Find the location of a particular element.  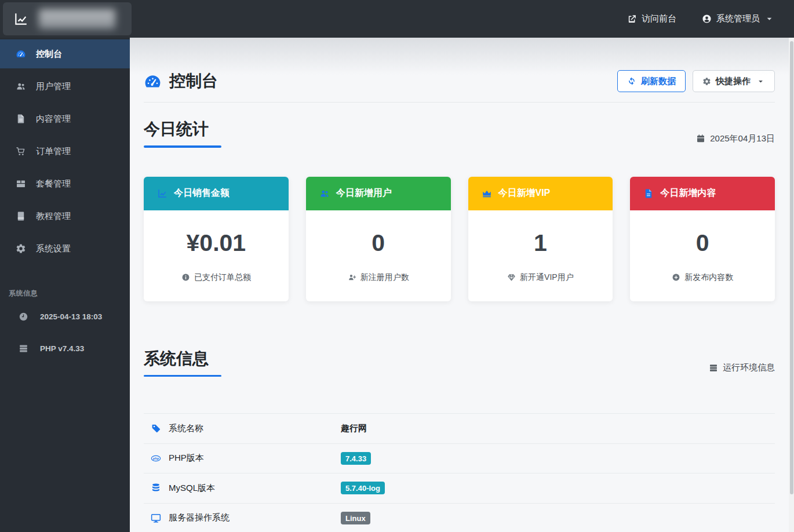

status-badge: 7.4.33 is located at coordinates (356, 458).